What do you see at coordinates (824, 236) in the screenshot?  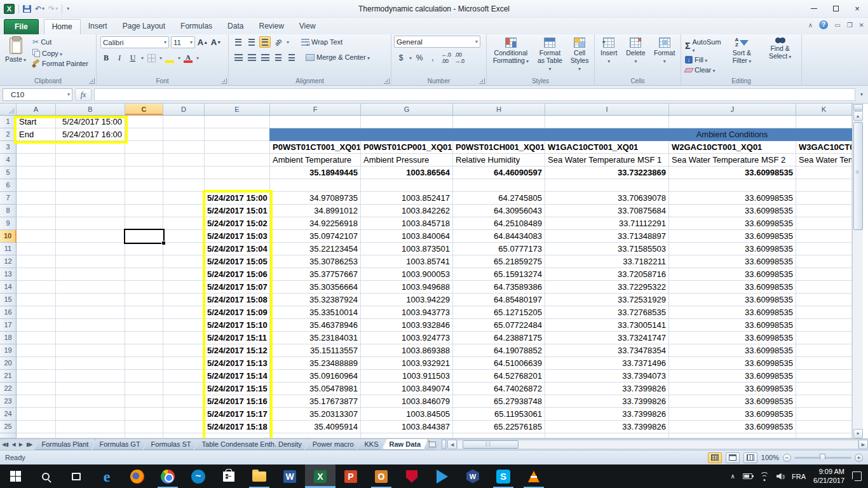 I see `cell-K10` at bounding box center [824, 236].